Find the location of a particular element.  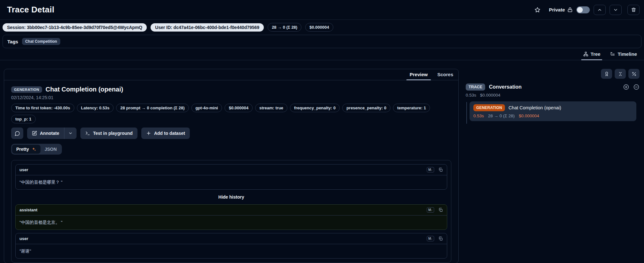

message-assistant: assistant M↓ "中国的首都是北京。 " is located at coordinates (231, 217).